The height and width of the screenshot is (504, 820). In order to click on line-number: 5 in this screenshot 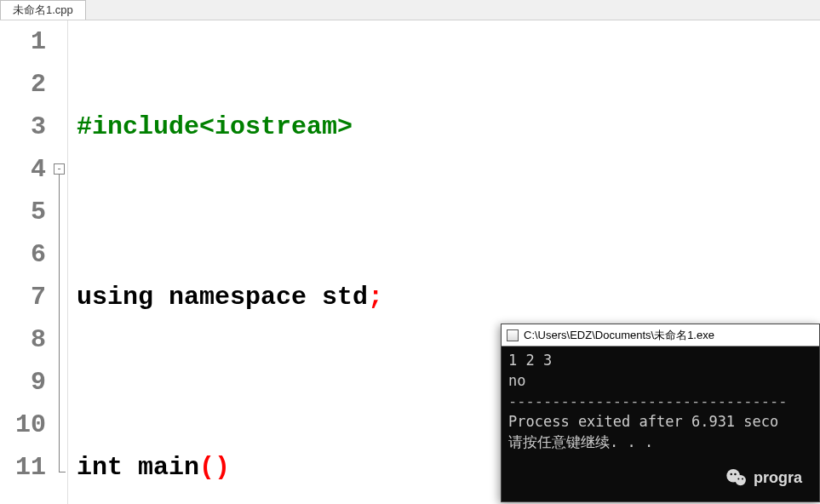, I will do `click(23, 212)`.